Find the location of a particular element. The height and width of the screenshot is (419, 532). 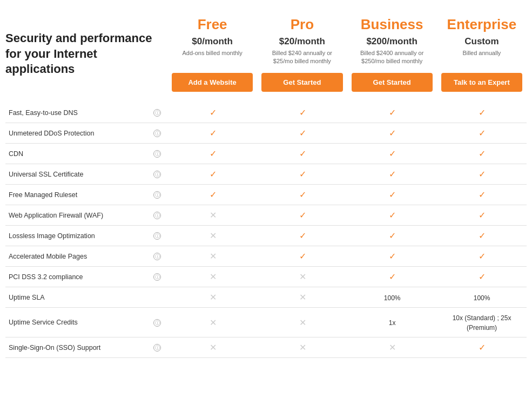

feature-value-9-free is located at coordinates (213, 298).